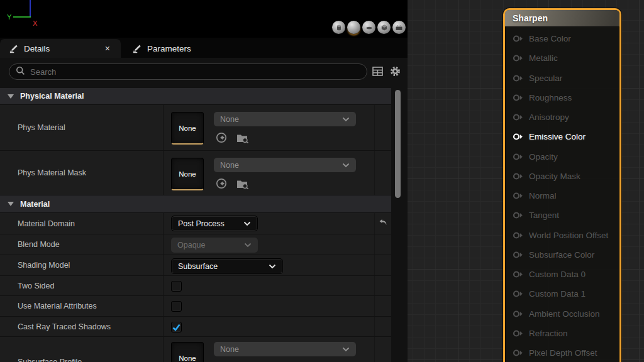 Image resolution: width=644 pixels, height=362 pixels. Describe the element at coordinates (196, 128) in the screenshot. I see `row-phys-material: Phys Material None None` at that location.